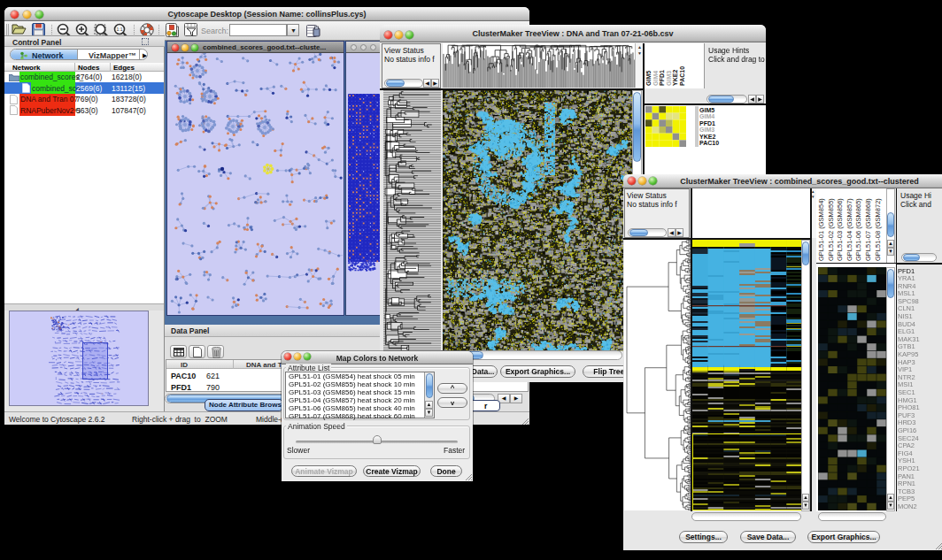 Image resolution: width=942 pixels, height=560 pixels. Describe the element at coordinates (669, 78) in the screenshot. I see `svg-text: GIM3` at that location.